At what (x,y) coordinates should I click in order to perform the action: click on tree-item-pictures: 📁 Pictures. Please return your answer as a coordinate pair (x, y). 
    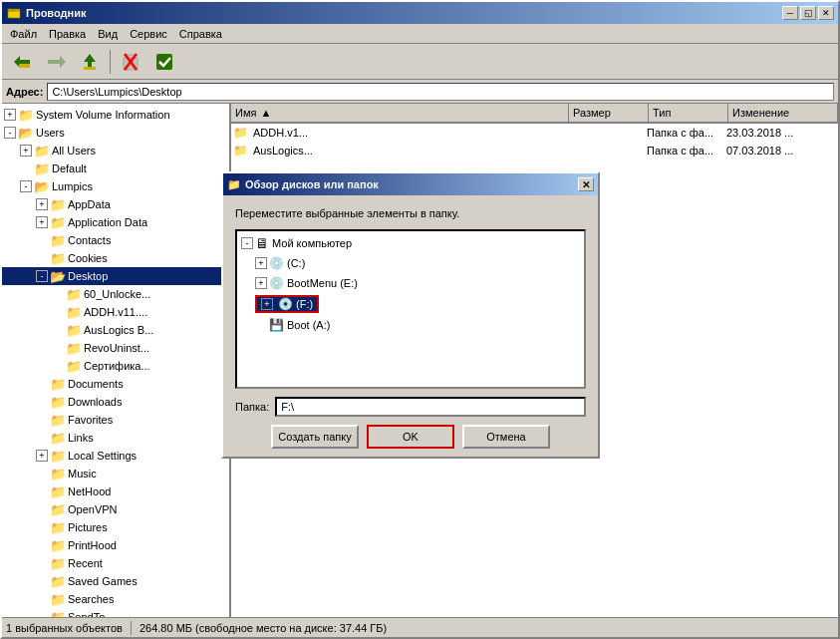
    Looking at the image, I should click on (116, 527).